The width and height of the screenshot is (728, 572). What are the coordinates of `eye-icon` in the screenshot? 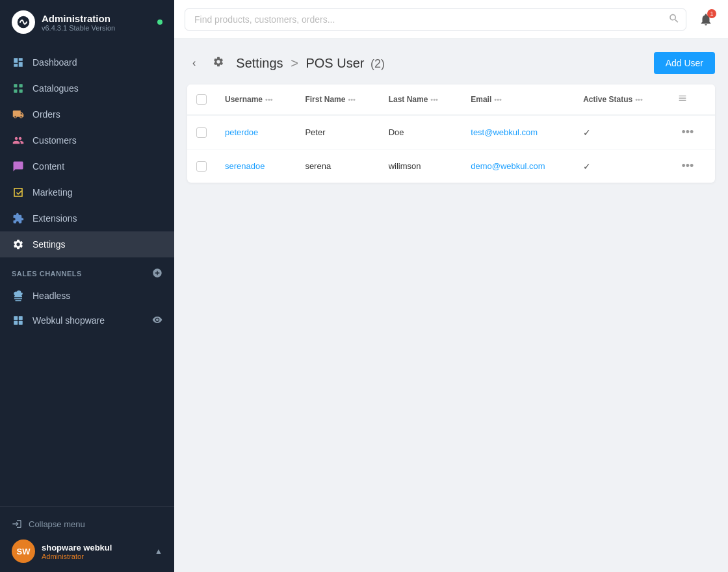 It's located at (157, 321).